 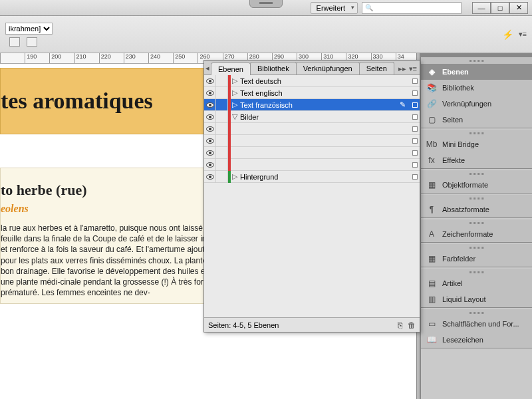 I want to click on workspace-dropdown: Erweitert, so click(x=334, y=8).